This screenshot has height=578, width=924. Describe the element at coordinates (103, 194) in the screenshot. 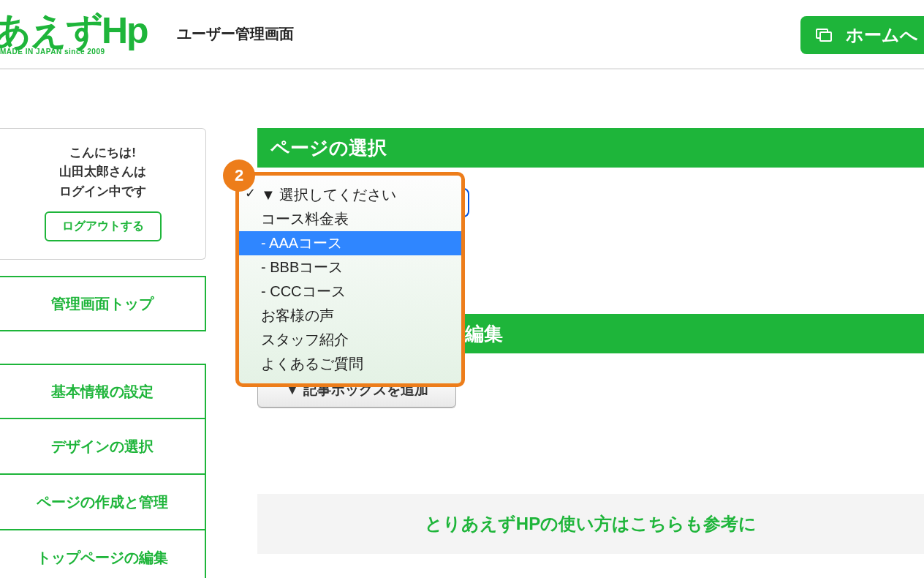

I see `user-card: こんにちは! 山田太郎さんは ログイン中です ログアウトする` at that location.